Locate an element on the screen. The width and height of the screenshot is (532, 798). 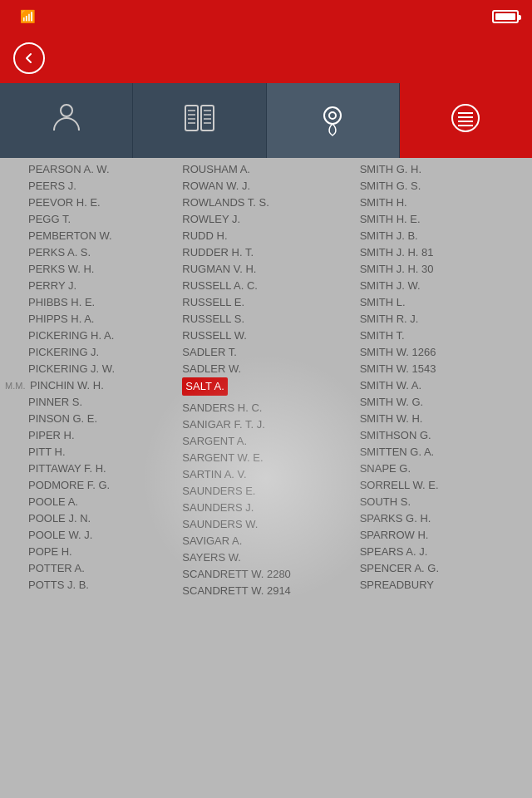
list-item: SMITH R. J. is located at coordinates (444, 319).